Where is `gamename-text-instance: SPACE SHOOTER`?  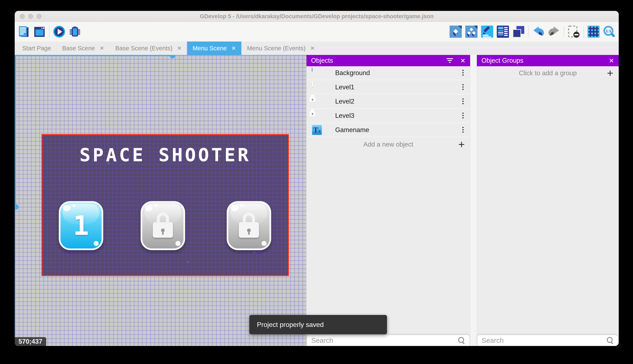
gamename-text-instance: SPACE SHOOTER is located at coordinates (165, 155).